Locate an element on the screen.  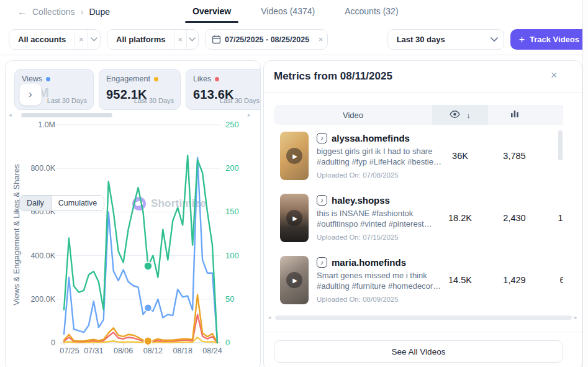
accounts-clear-icon: × is located at coordinates (81, 40).